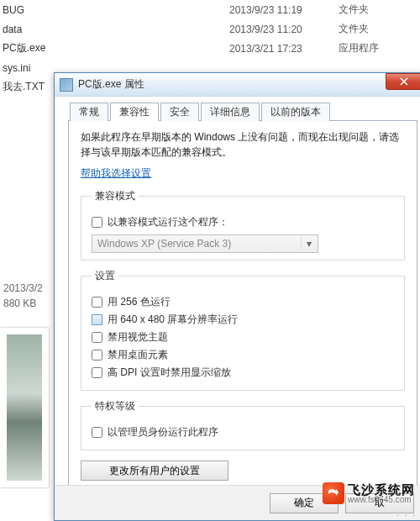 The image size is (420, 521). Describe the element at coordinates (163, 432) in the screenshot. I see `label-run-as-admin: 以管理员身份运行此程序` at that location.